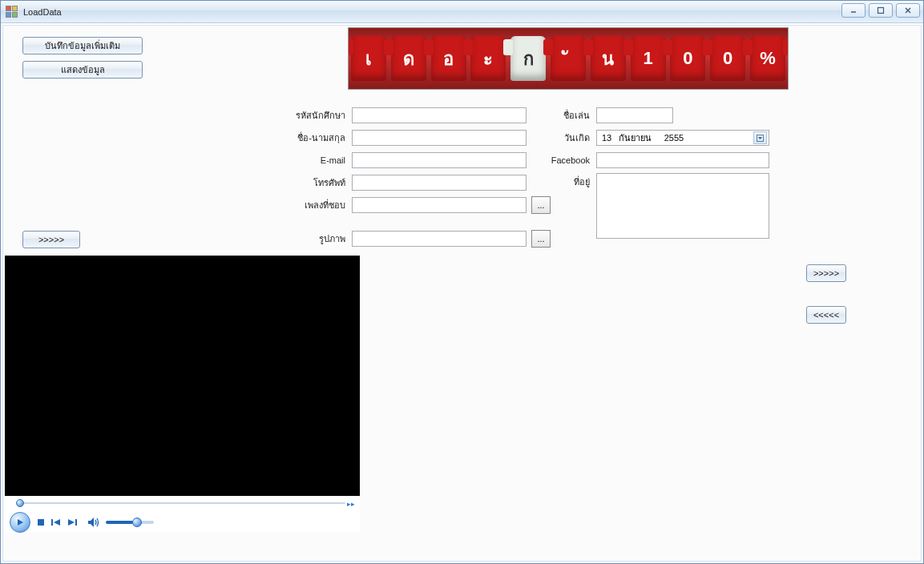 The image size is (924, 564). I want to click on next-right-button: >>>>>, so click(826, 273).